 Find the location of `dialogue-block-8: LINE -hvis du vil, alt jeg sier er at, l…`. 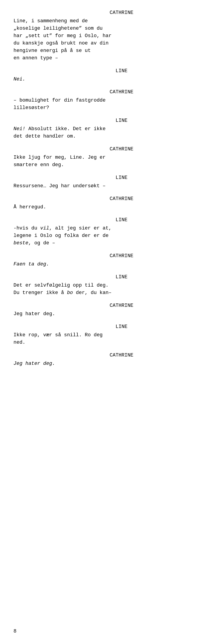

dialogue-block-8: LINE -hvis du vil, alt jeg sier er at, l… is located at coordinates (108, 232).